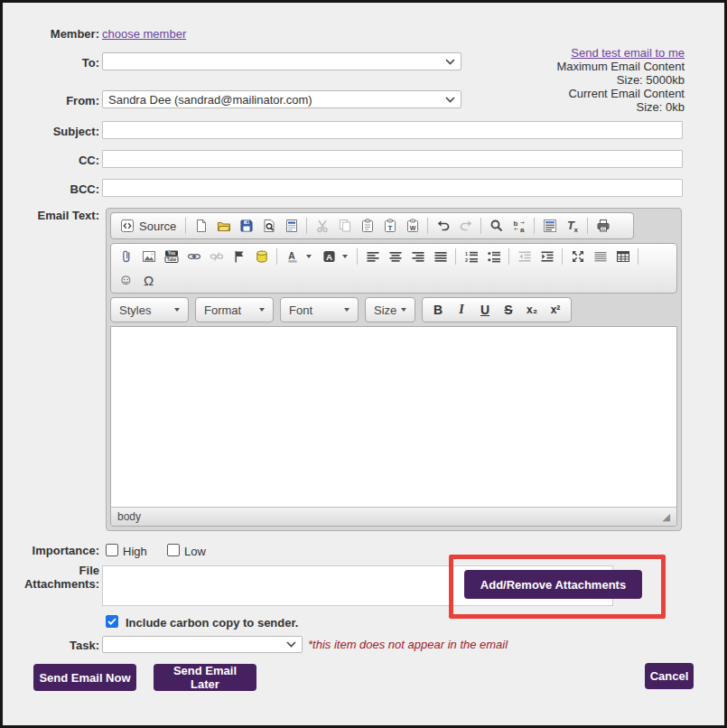 This screenshot has height=728, width=727. What do you see at coordinates (135, 311) in the screenshot?
I see `styles-dropdown-label: Styles` at bounding box center [135, 311].